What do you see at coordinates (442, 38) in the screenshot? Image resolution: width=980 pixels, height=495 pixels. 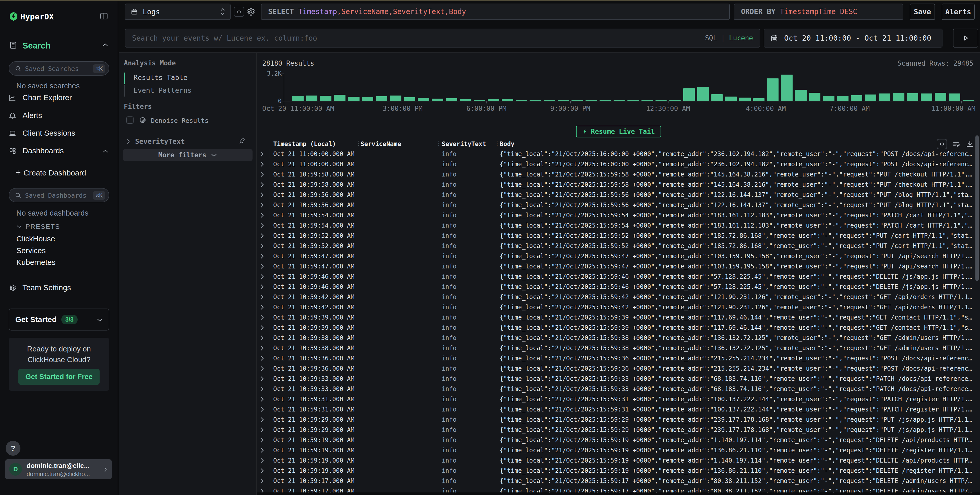 I see `lucene-search-input: Search your events w/ Lucene ex. column:…` at bounding box center [442, 38].